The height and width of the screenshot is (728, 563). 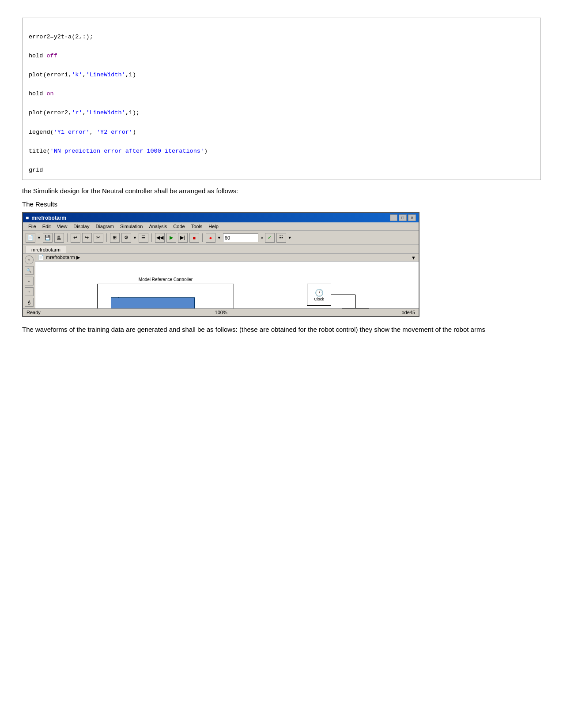 What do you see at coordinates (270, 238) in the screenshot?
I see `check-button: ✓` at bounding box center [270, 238].